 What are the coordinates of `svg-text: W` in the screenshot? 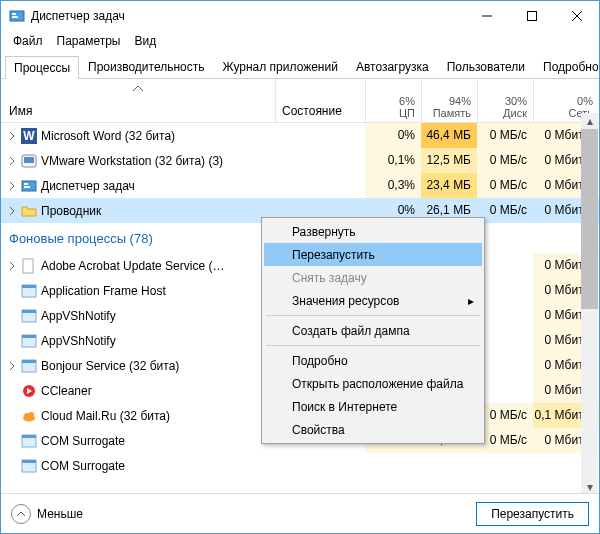 It's located at (29, 136).